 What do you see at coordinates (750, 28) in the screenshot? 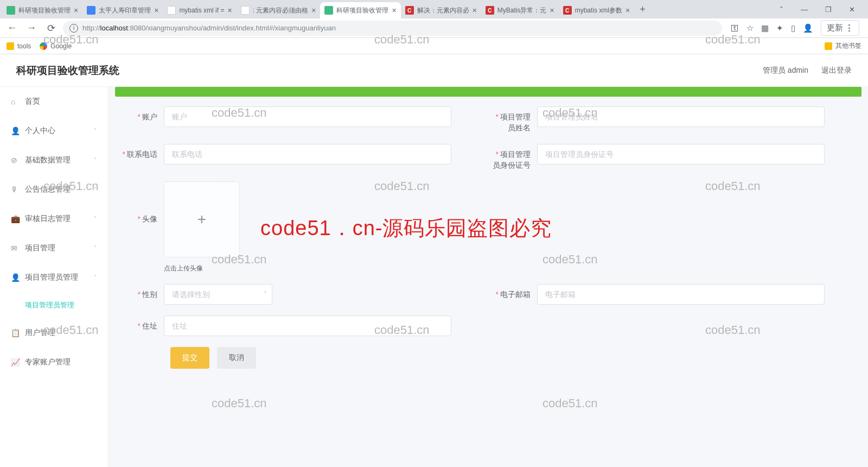
I see `star-icon: ☆` at bounding box center [750, 28].